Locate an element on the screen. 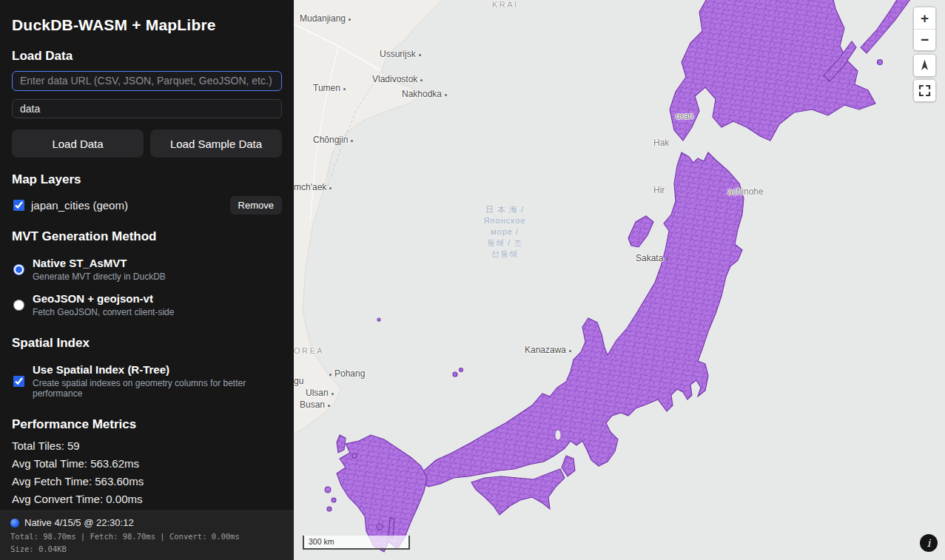 This screenshot has width=945, height=560. map-label-mudanjiang: Mudanjiang is located at coordinates (326, 18).